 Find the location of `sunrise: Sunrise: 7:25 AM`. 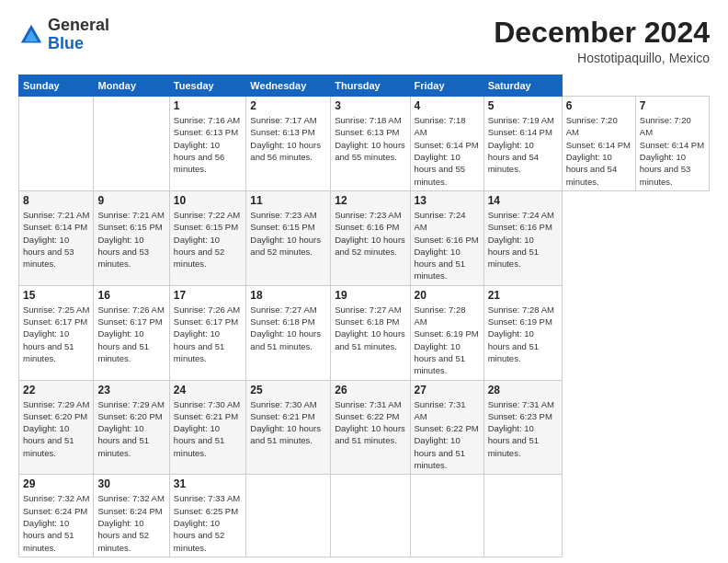

sunrise: Sunrise: 7:25 AM is located at coordinates (56, 309).